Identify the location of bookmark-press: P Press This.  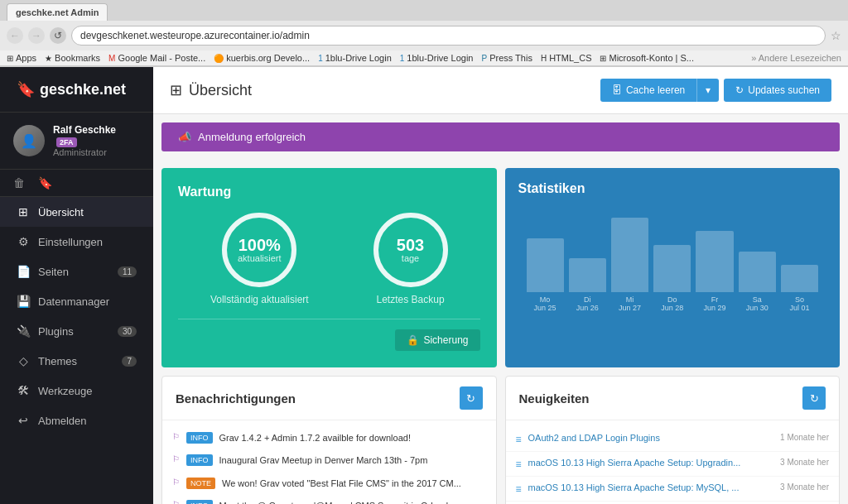
(507, 58).